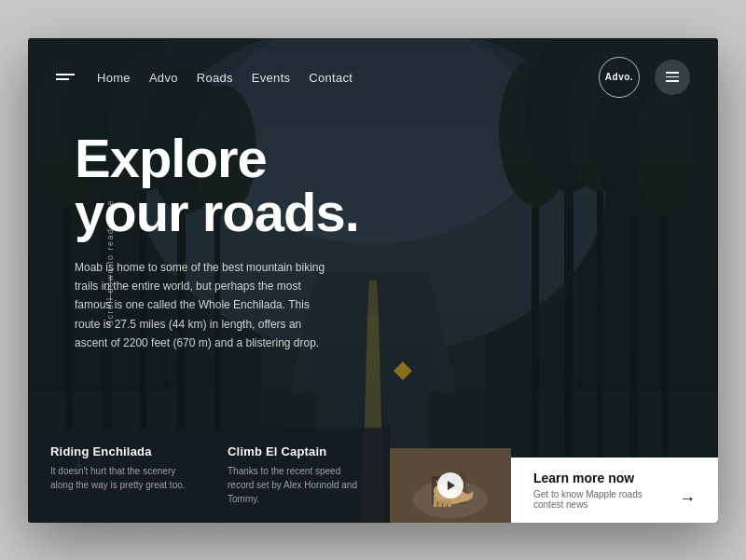 This screenshot has width=746, height=560. Describe the element at coordinates (672, 73) in the screenshot. I see `menu-icon-line1` at that location.